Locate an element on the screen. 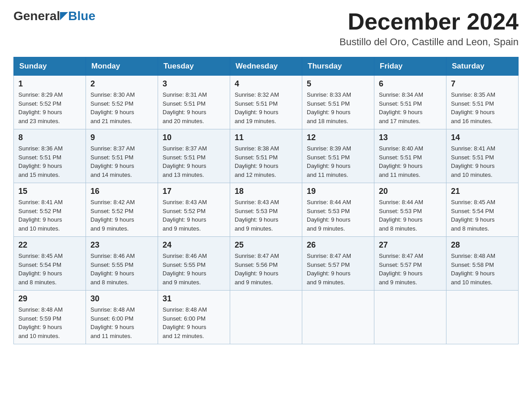  calendar-cell: 13 Sunrise: 8:40 AM Sunset: 5:51 PM Dayl… is located at coordinates (410, 156).